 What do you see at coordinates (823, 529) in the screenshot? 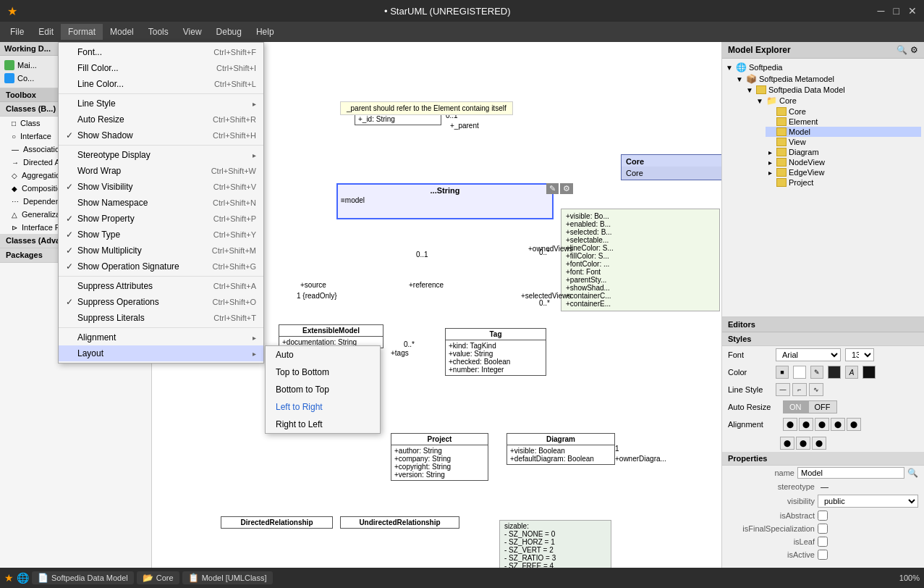
I see `prop-isfinal-check` at bounding box center [823, 529].